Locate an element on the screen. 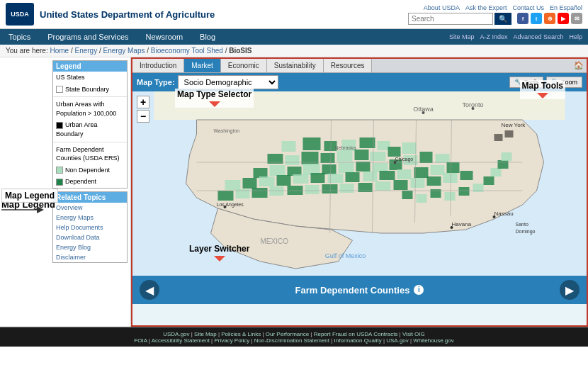  nav-programs: Programs and Services is located at coordinates (88, 37).